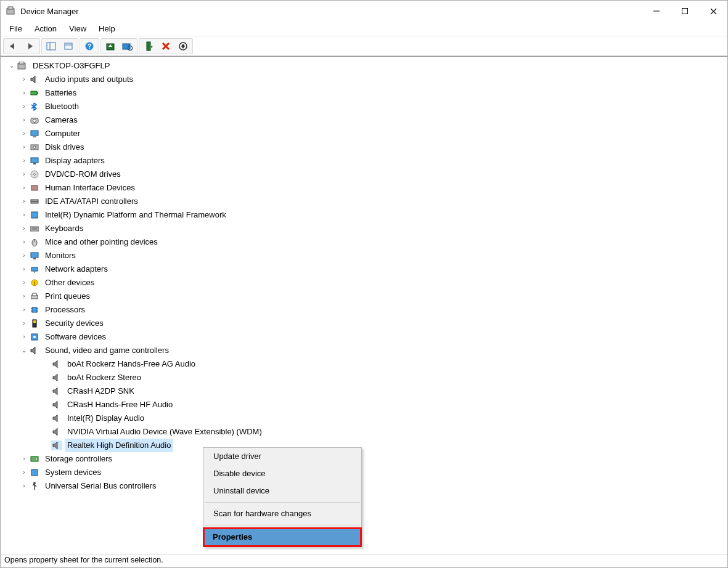  Describe the element at coordinates (16, 28) in the screenshot. I see `menu-file: File` at that location.